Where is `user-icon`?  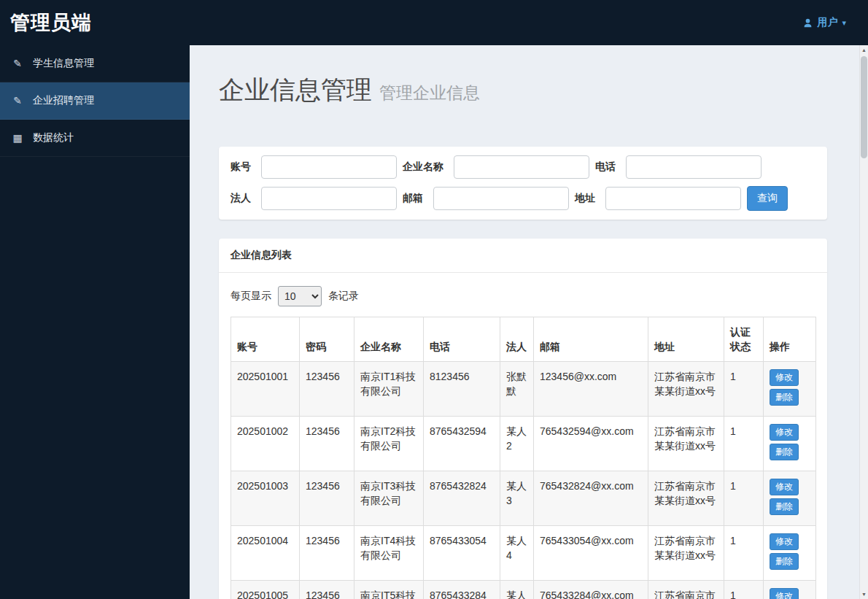
user-icon is located at coordinates (808, 23).